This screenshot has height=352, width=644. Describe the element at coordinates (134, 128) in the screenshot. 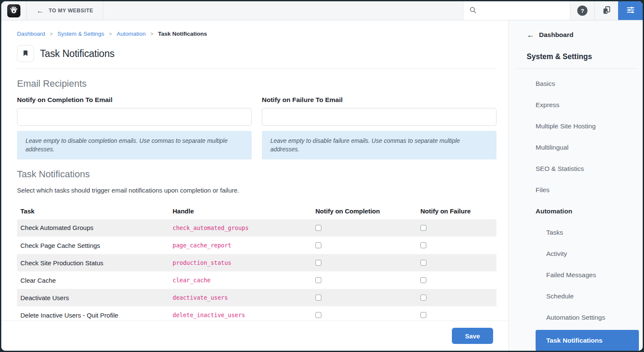

I see `completion-email-field: Notify on Completion To Email Leave empt…` at that location.